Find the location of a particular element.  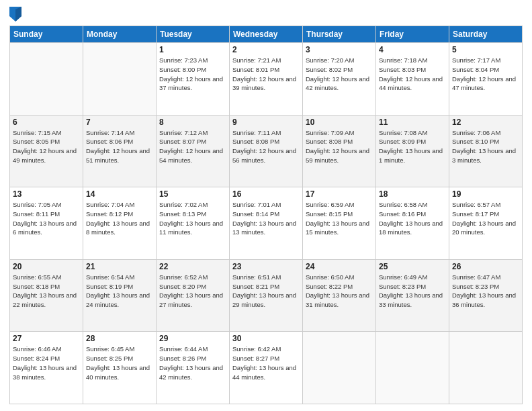

day-detail: Sunrise: 6:50 AM Sunset: 8:22 PM Dayligh… is located at coordinates (339, 291).